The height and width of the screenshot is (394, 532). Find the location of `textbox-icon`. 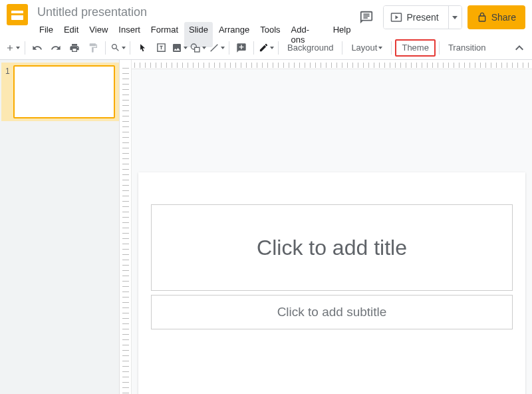

textbox-icon is located at coordinates (161, 48).